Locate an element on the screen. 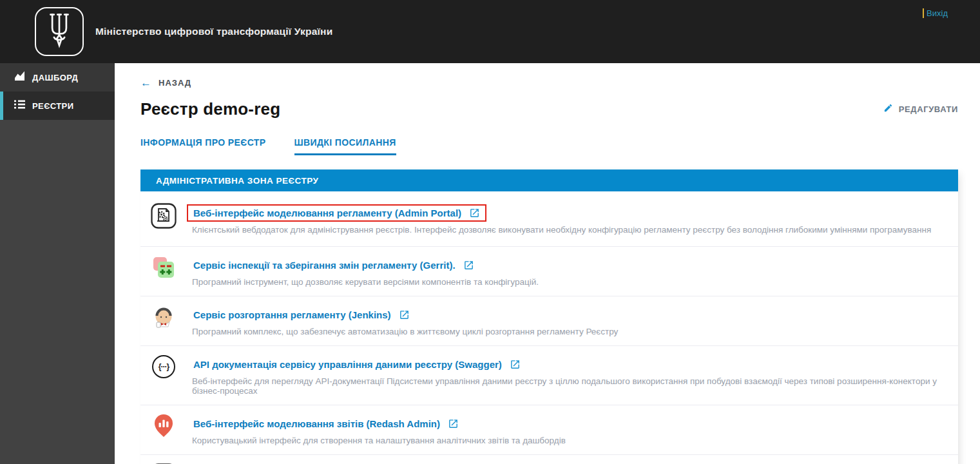  quick-link-description: Програмний комплекс, що забезпечує автом… is located at coordinates (405, 331).